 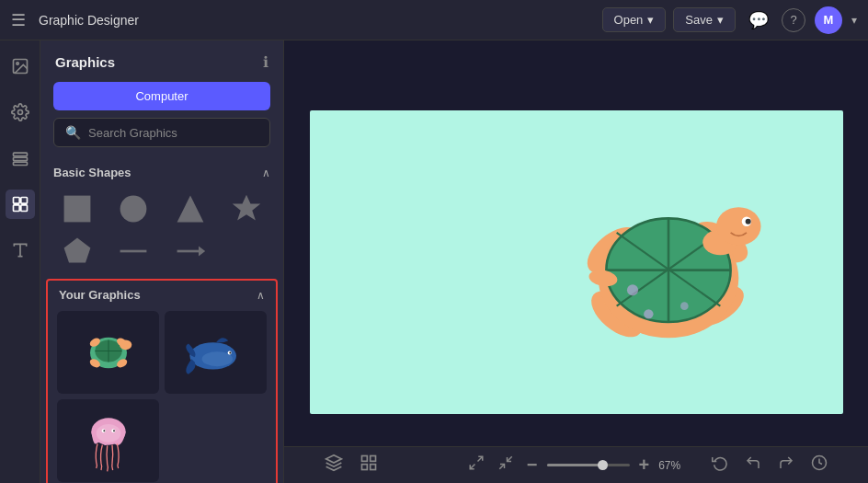 I want to click on avatar-chevron: ▾, so click(x=854, y=20).